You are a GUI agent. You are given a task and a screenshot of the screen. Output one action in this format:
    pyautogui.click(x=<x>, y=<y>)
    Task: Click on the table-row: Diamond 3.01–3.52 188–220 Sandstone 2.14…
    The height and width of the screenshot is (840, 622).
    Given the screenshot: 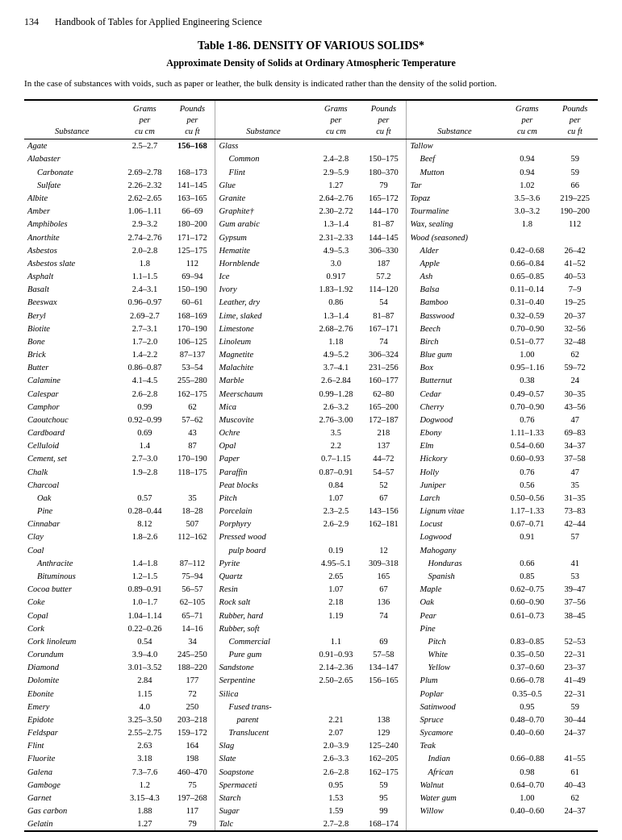 What is the action you would take?
    pyautogui.click(x=311, y=667)
    